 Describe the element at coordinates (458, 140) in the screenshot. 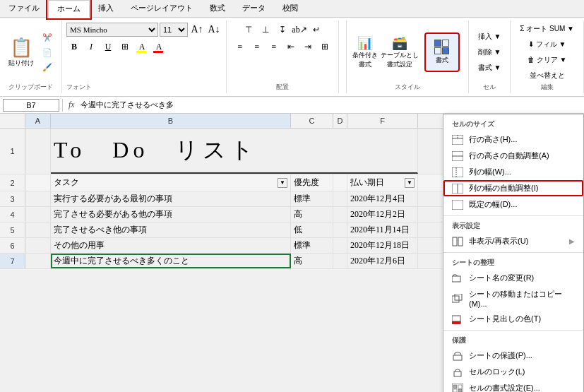

I see `row-height-icon` at that location.